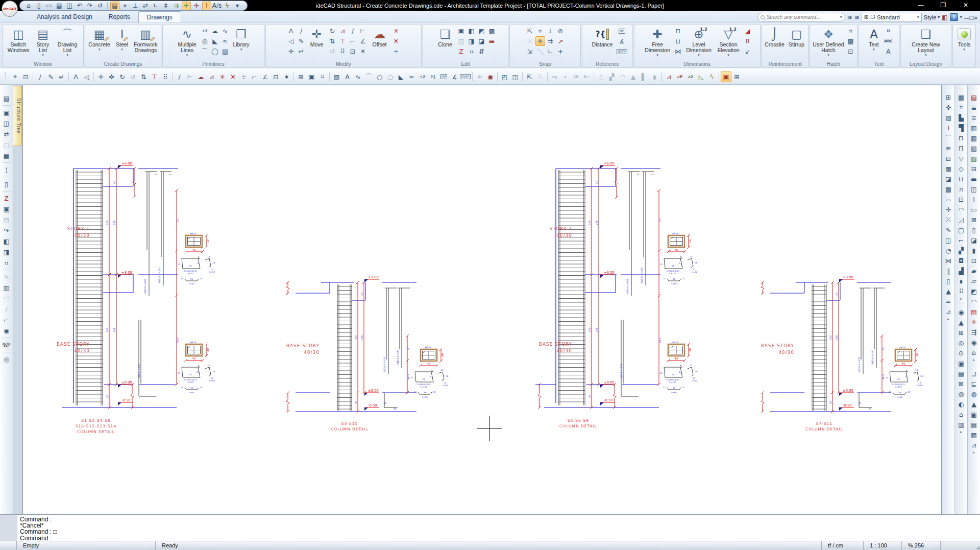  Describe the element at coordinates (482, 31) in the screenshot. I see `order-up-icon: ◩` at that location.